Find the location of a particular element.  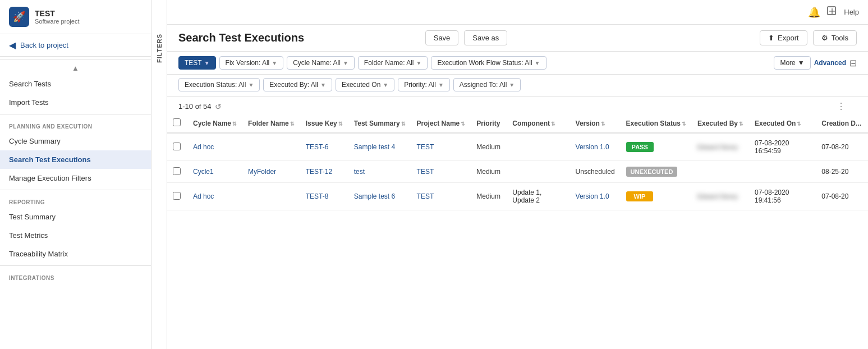

filters-toggle-label: FILTERS is located at coordinates (159, 48).